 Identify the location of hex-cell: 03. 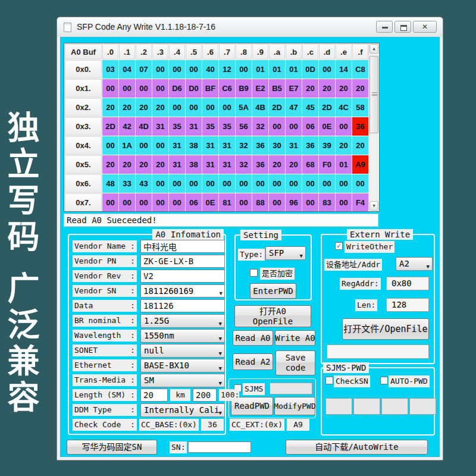
(111, 69).